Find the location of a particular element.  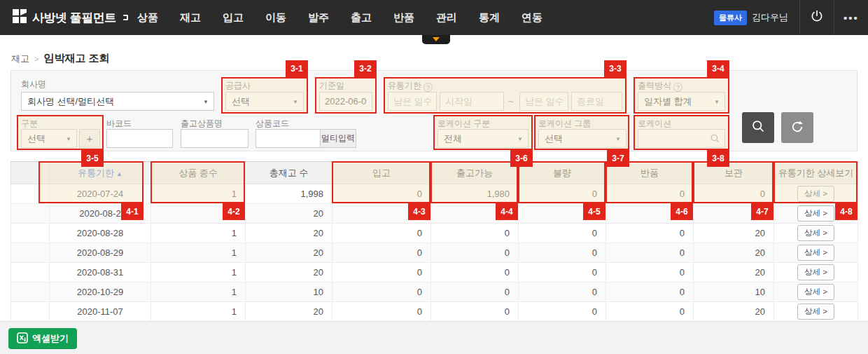

refresh-button is located at coordinates (797, 128).